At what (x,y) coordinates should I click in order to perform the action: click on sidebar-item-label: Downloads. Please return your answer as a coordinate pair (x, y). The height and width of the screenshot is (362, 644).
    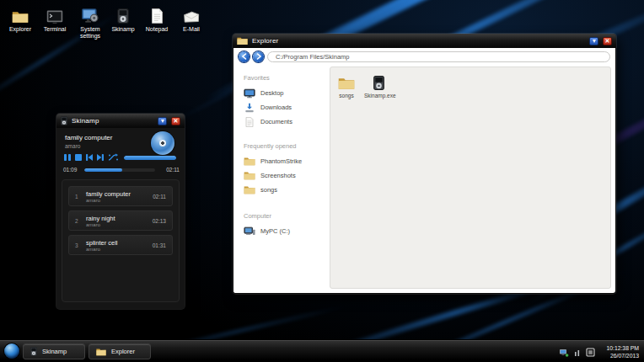
    Looking at the image, I should click on (276, 108).